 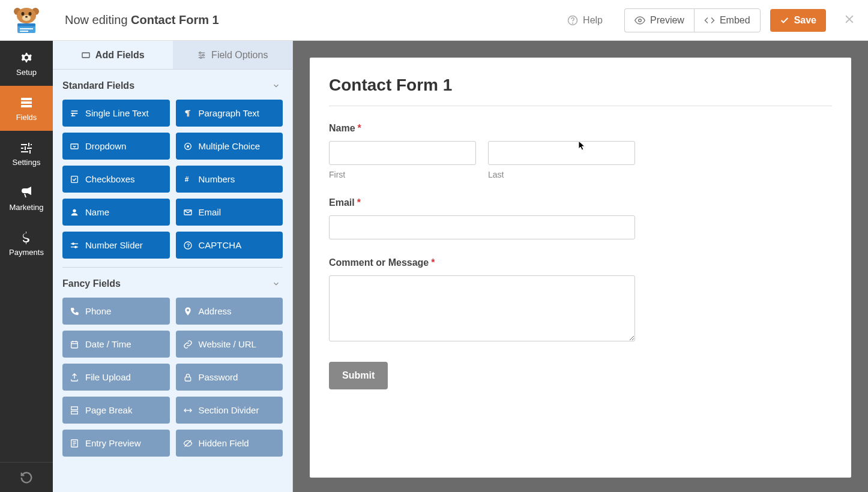 What do you see at coordinates (188, 245) in the screenshot?
I see `field-icon: ?` at bounding box center [188, 245].